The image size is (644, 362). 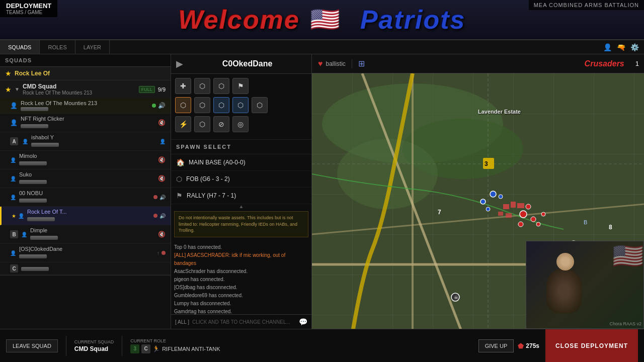 What do you see at coordinates (592, 346) in the screenshot?
I see `close-deployment-button: CLOSE DEPLOYMENT` at bounding box center [592, 346].